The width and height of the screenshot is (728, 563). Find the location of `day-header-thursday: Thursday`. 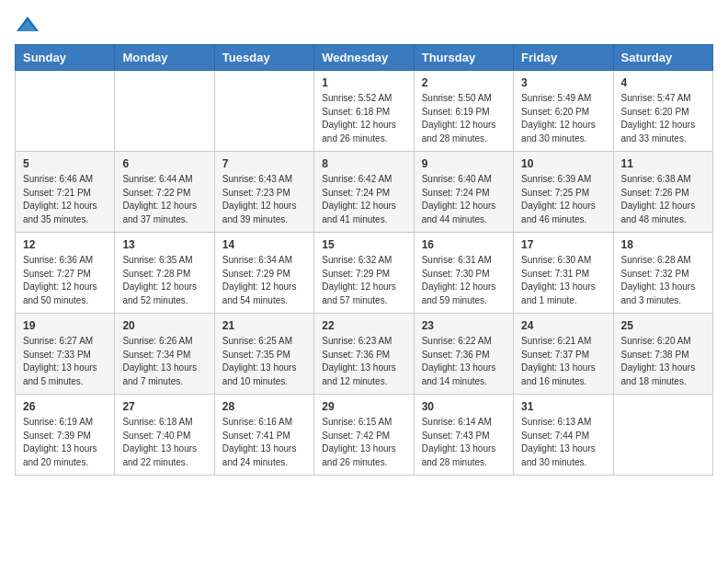

day-header-thursday: Thursday is located at coordinates (463, 58).